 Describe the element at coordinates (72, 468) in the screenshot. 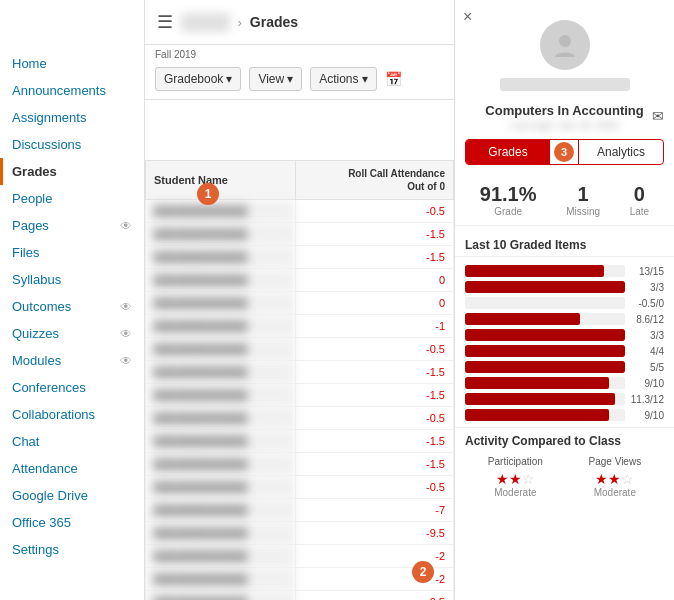

I see `sidebar-item-attendance: Attendance` at that location.